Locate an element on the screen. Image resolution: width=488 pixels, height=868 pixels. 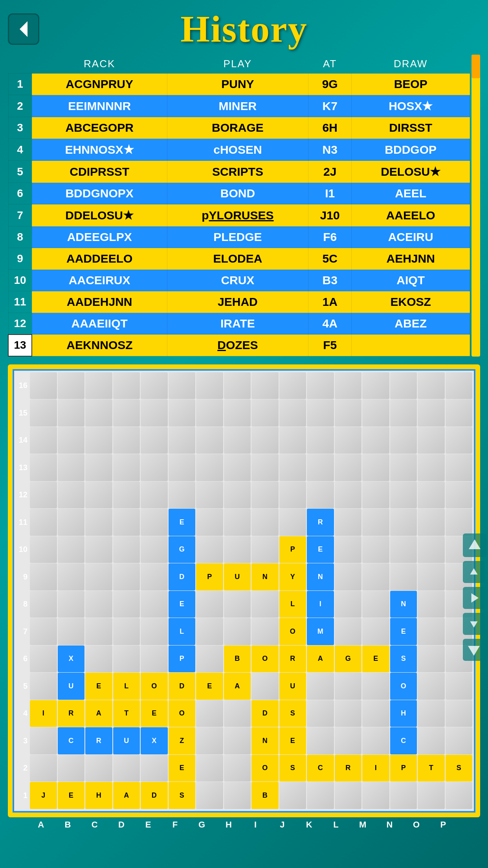
table-cell: MINER is located at coordinates (237, 106).